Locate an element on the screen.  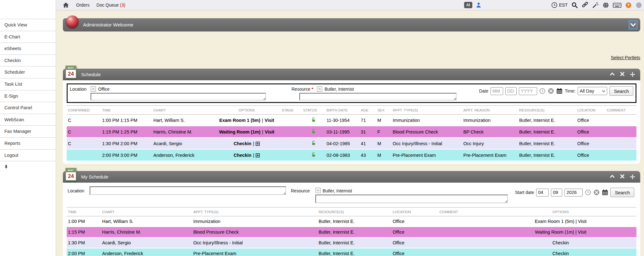
room-link: Waiting Room (1m) is located at coordinates (240, 132).